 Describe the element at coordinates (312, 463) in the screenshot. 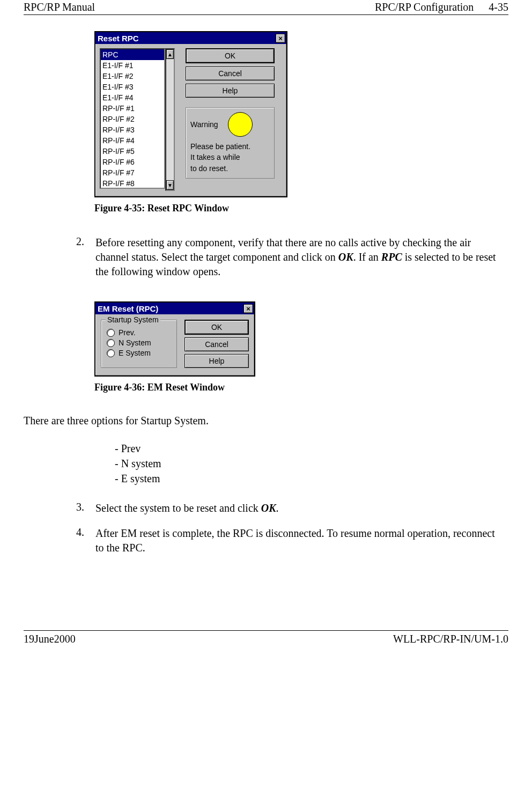

I see `option-line: - N system` at that location.